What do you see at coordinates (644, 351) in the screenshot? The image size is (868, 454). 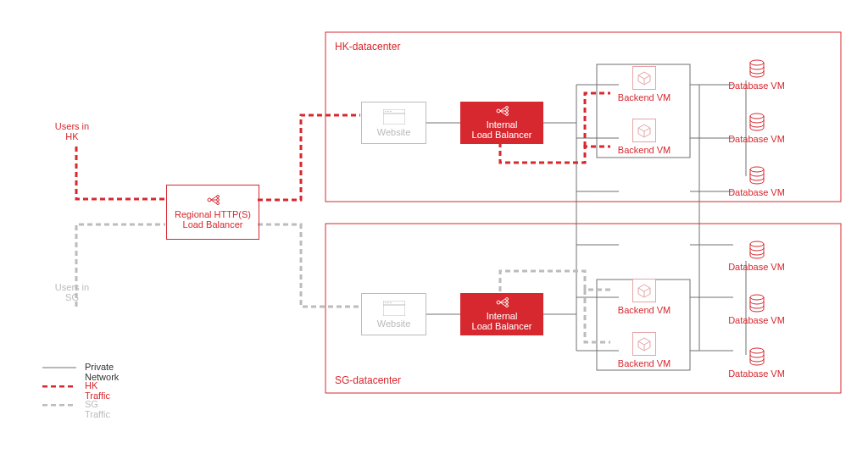 I see `backend-vm-sg-2: Backend VM` at bounding box center [644, 351].